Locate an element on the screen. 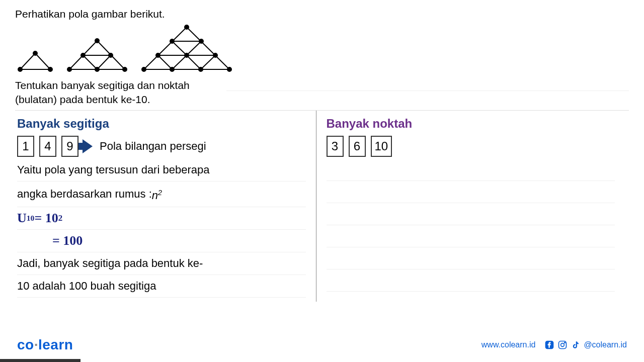  heading-triangles: Banyak segitiga is located at coordinates (162, 124).